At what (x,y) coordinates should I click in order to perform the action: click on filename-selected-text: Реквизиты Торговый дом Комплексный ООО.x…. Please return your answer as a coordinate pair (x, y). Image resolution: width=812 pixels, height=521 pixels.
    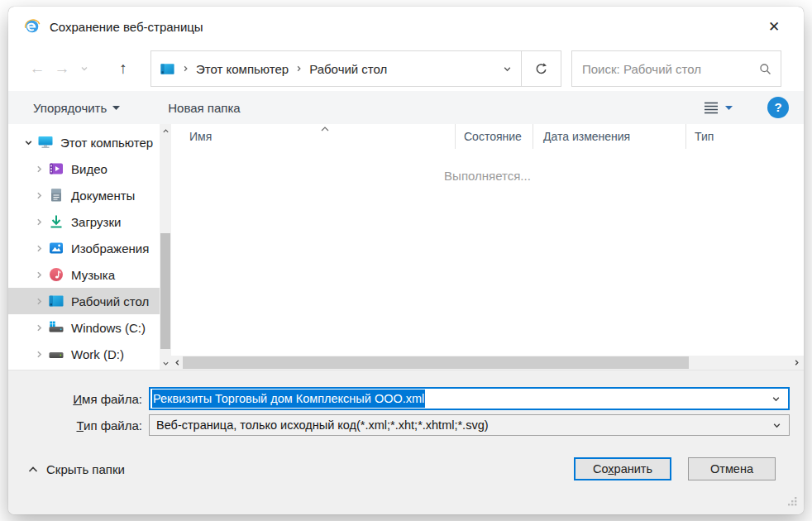
    Looking at the image, I should click on (289, 399).